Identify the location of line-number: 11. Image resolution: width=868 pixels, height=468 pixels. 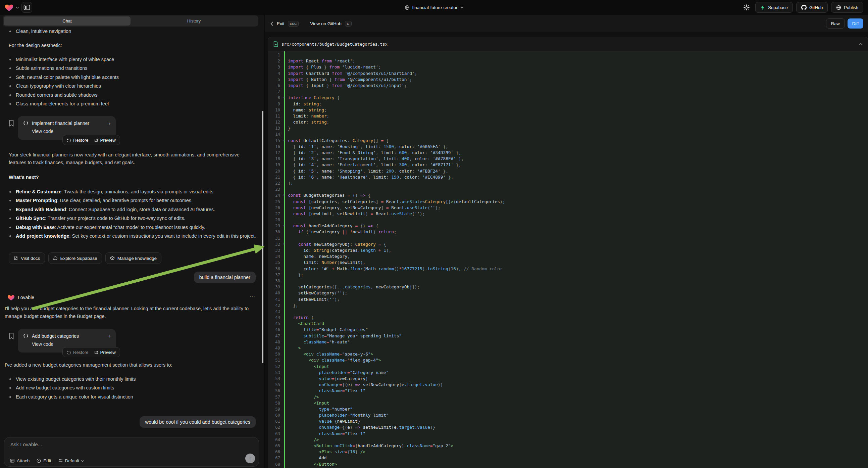
(276, 116).